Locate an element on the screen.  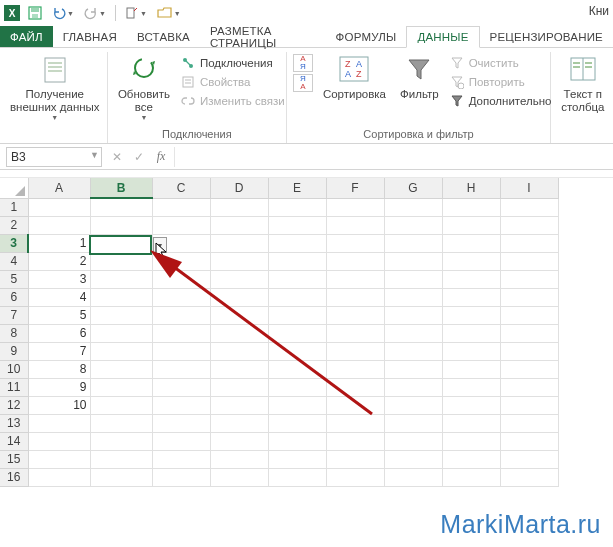
cell: 2 is located at coordinates (59, 261).